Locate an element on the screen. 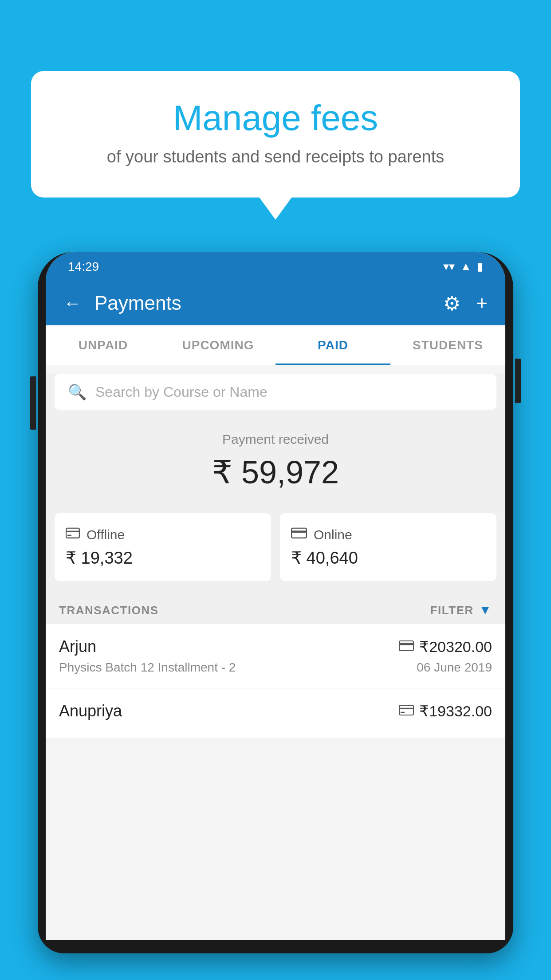  tab-paid: PAID is located at coordinates (333, 345).